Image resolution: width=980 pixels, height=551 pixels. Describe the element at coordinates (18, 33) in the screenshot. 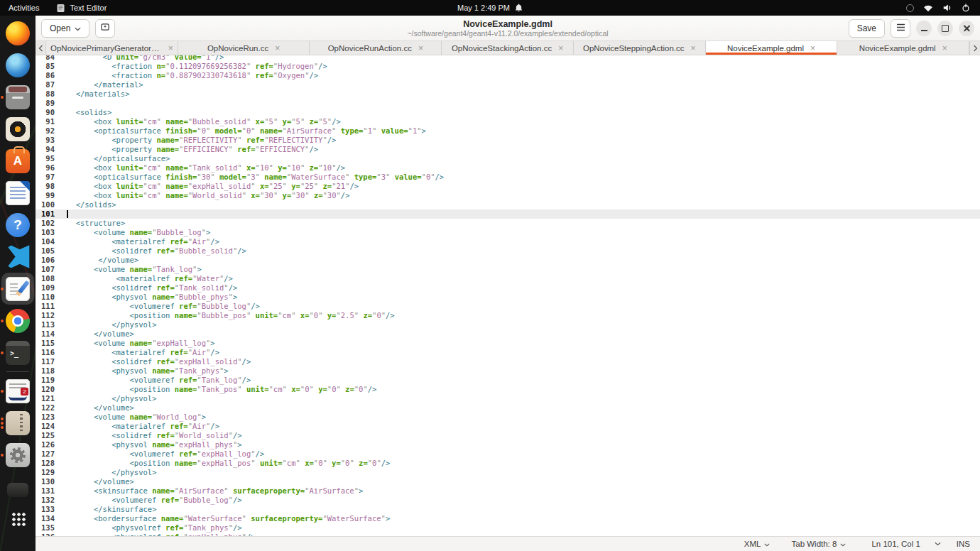

I see `dock-item-firefox` at that location.